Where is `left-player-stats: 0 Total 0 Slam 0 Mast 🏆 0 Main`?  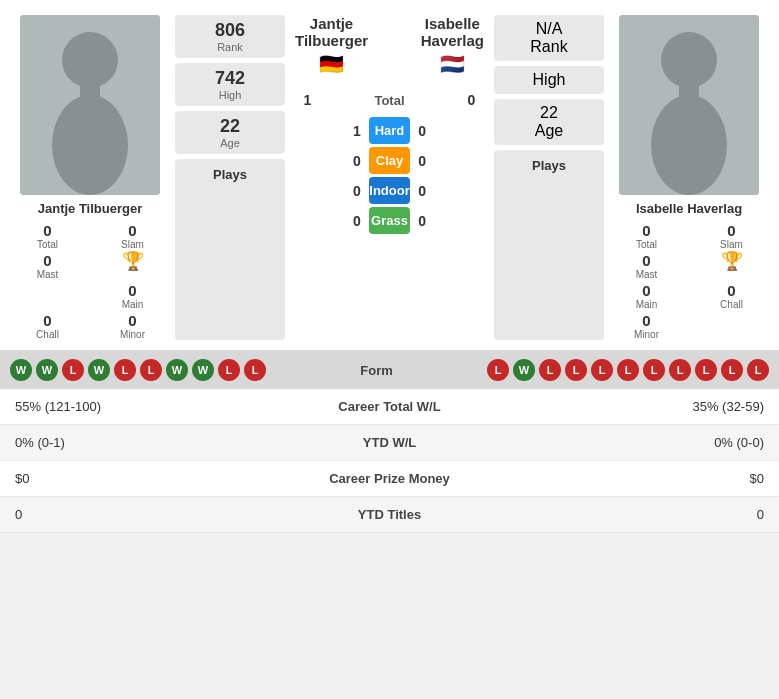 left-player-stats: 0 Total 0 Slam 0 Mast 🏆 0 Main is located at coordinates (90, 281).